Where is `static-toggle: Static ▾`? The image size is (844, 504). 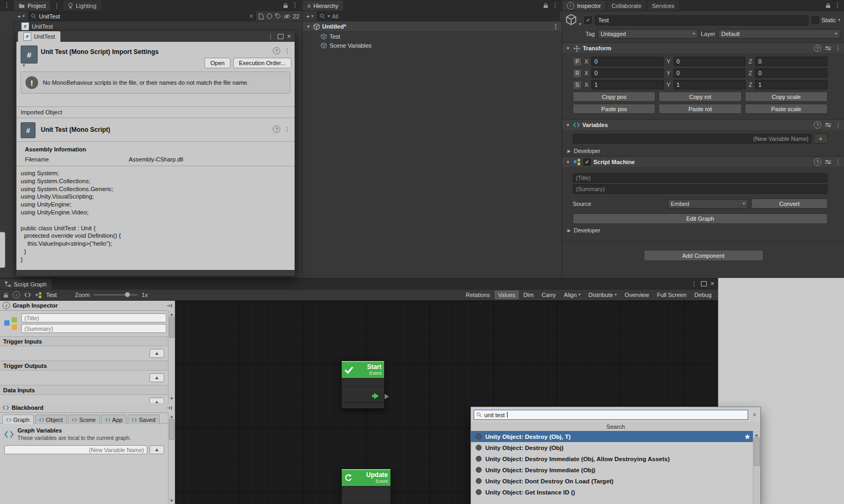
static-toggle: Static ▾ is located at coordinates (826, 20).